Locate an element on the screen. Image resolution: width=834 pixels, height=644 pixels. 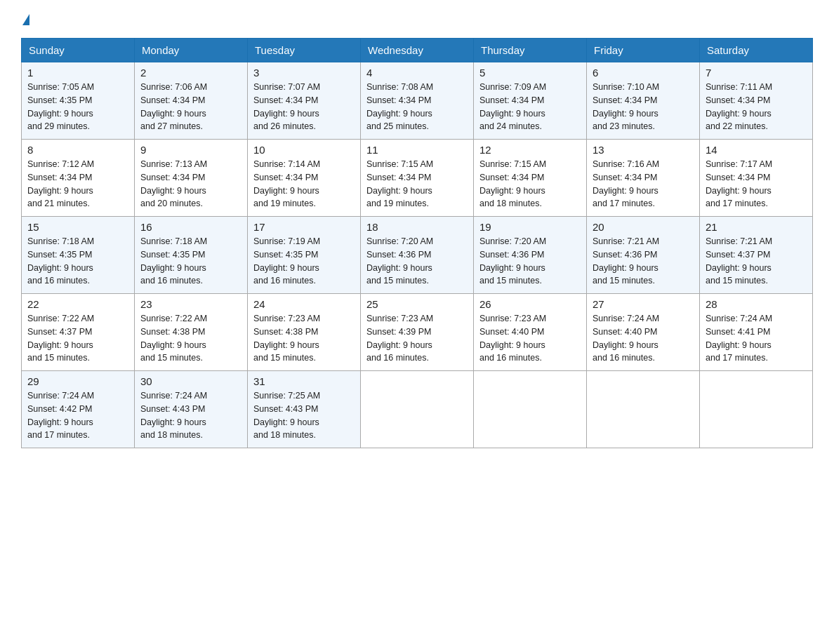
day-number: 25 is located at coordinates (417, 304).